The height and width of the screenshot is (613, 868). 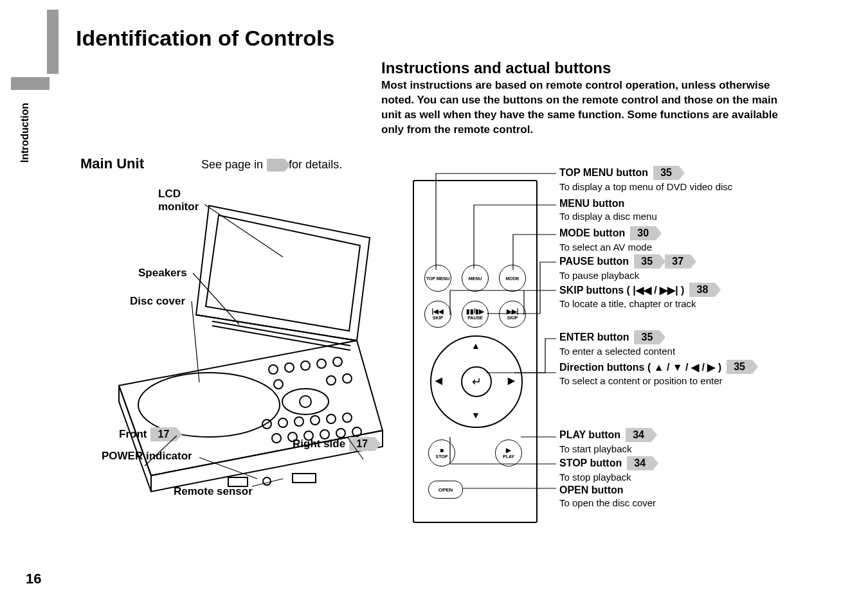 I want to click on side-tab-marker, so click(x=53, y=42).